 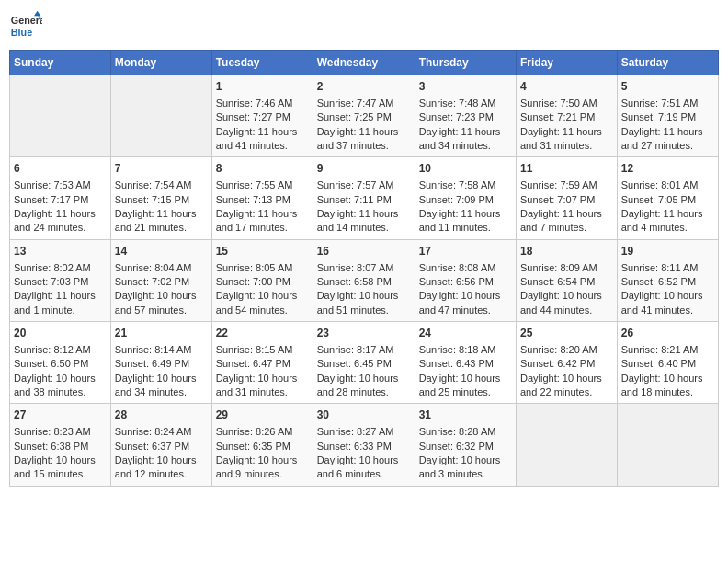 I want to click on daylight-text: Daylight: 10 hours and 51 minutes., so click(x=364, y=304).